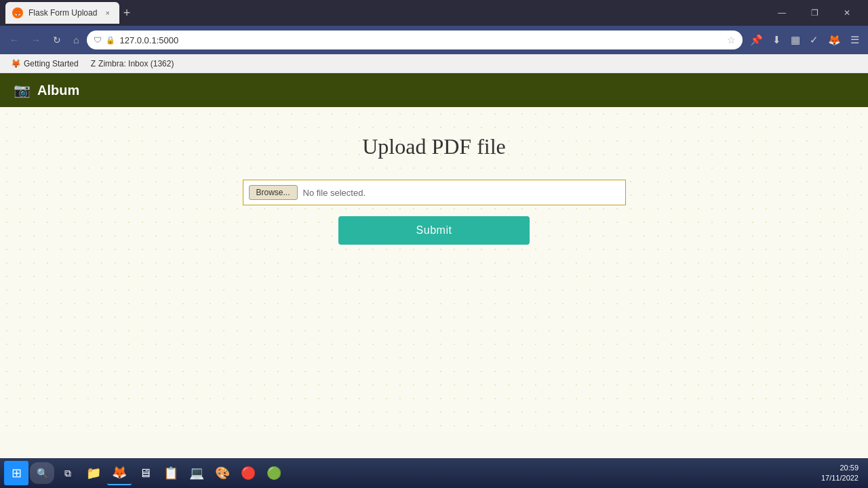 The height and width of the screenshot is (488, 868). What do you see at coordinates (76, 40) in the screenshot?
I see `home-button: ⌂` at bounding box center [76, 40].